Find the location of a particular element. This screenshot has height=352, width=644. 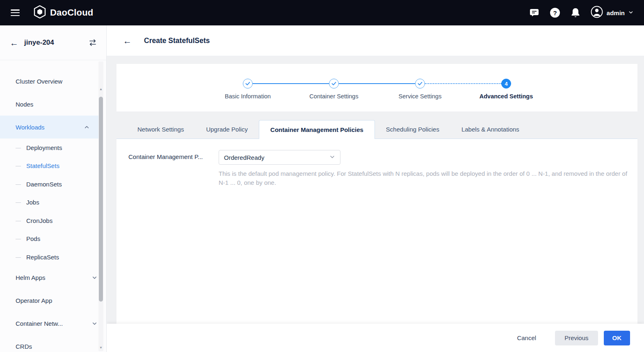

step-number-badge: 4 is located at coordinates (506, 84).